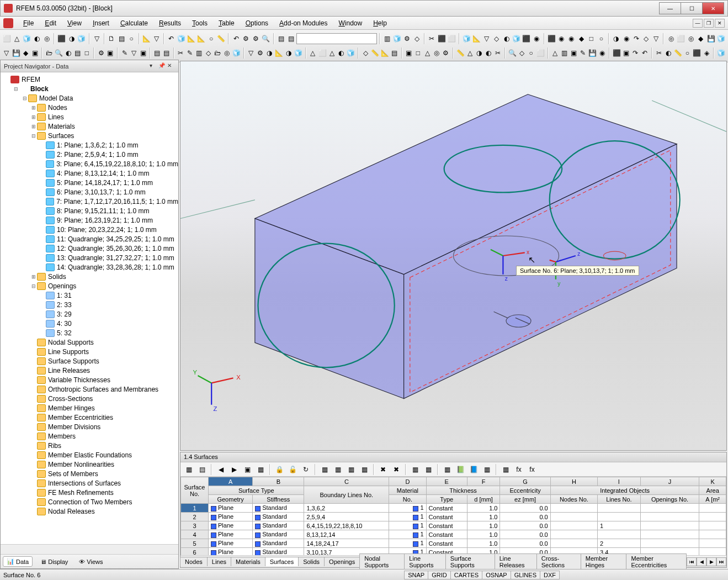  Describe the element at coordinates (89, 426) in the screenshot. I see `tree-item: Member Divisions` at that location.